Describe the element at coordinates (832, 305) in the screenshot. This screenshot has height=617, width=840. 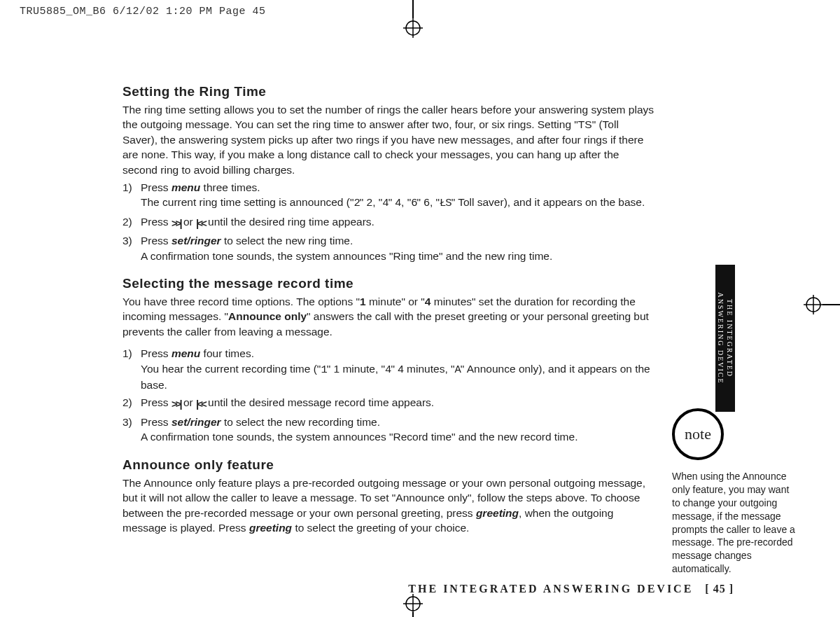
I see `crop-mark-right-h` at that location.